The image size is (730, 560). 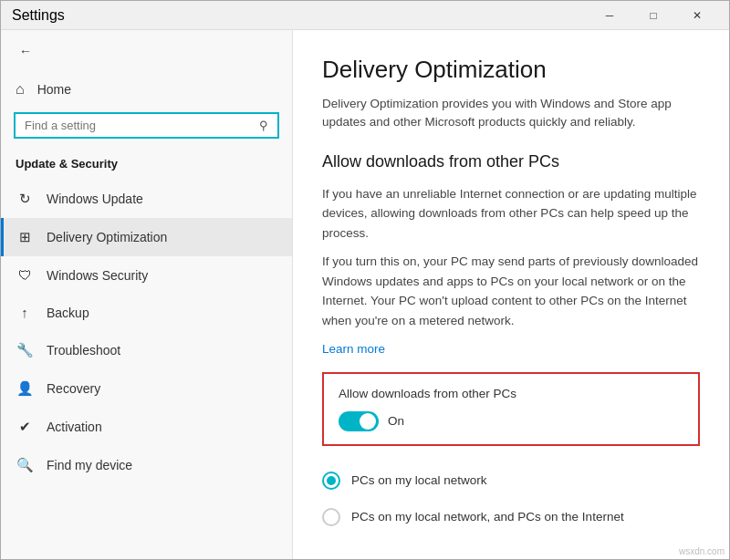 I want to click on home-label: Home, so click(x=55, y=89).